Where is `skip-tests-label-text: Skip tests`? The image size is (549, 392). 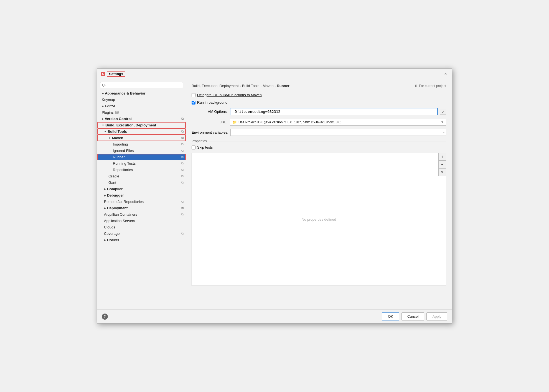 skip-tests-label-text: Skip tests is located at coordinates (205, 147).